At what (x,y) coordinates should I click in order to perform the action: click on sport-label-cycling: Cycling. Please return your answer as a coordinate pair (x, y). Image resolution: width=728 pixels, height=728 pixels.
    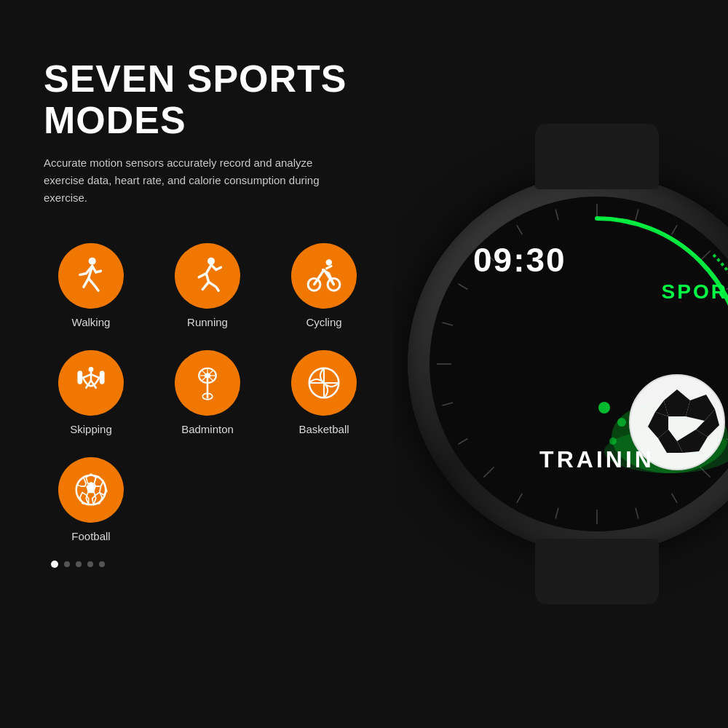
    Looking at the image, I should click on (323, 322).